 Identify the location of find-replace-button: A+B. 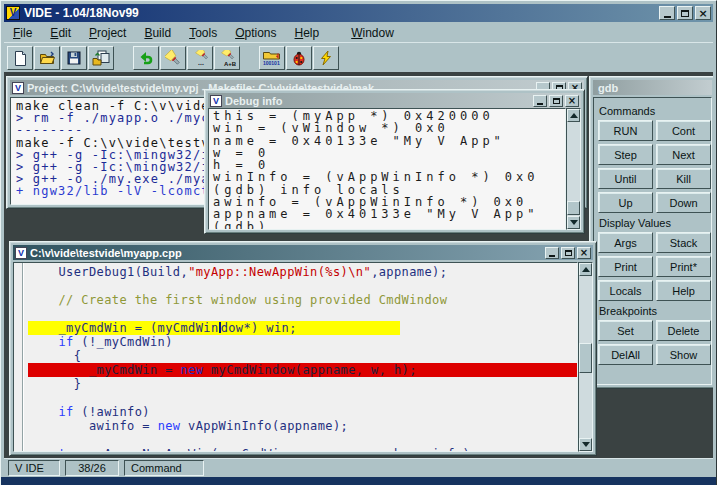
(227, 58).